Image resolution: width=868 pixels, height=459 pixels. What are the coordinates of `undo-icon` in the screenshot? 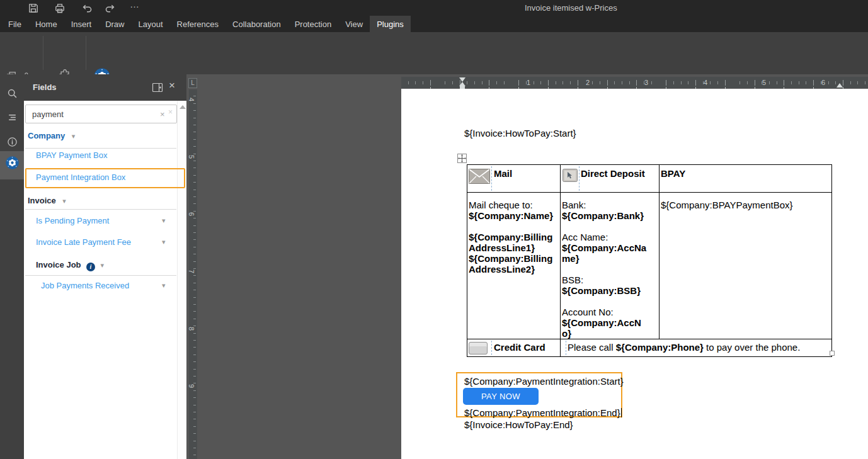 It's located at (87, 8).